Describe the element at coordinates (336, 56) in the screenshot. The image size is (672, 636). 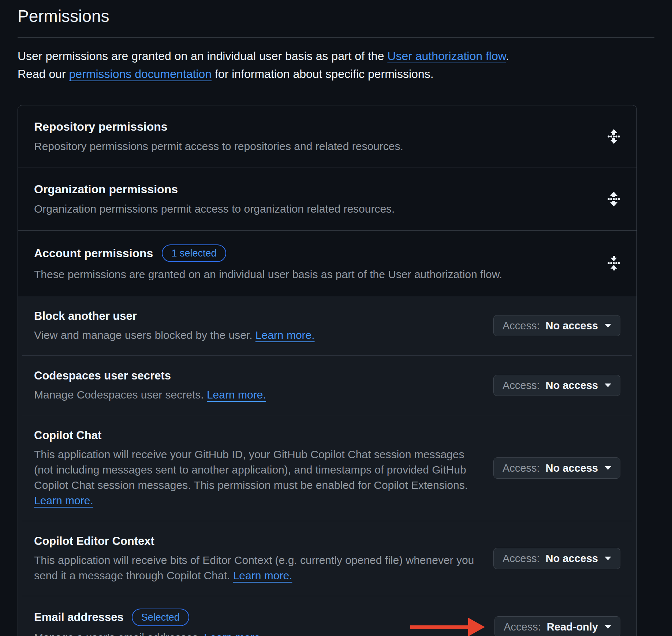
I see `intro-line-1: User permissions are granted on an indiv…` at that location.